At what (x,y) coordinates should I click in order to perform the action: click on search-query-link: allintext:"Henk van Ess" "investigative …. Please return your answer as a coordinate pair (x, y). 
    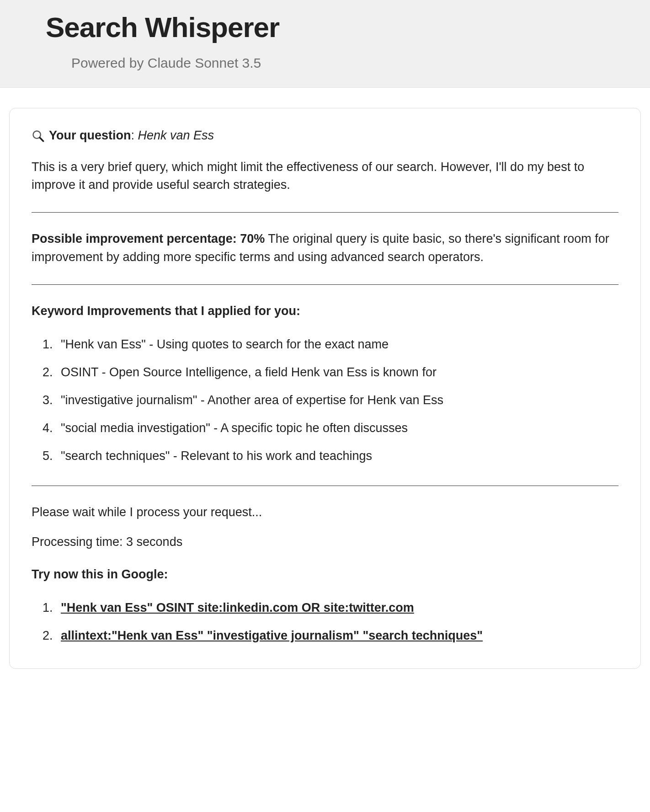
    Looking at the image, I should click on (272, 636).